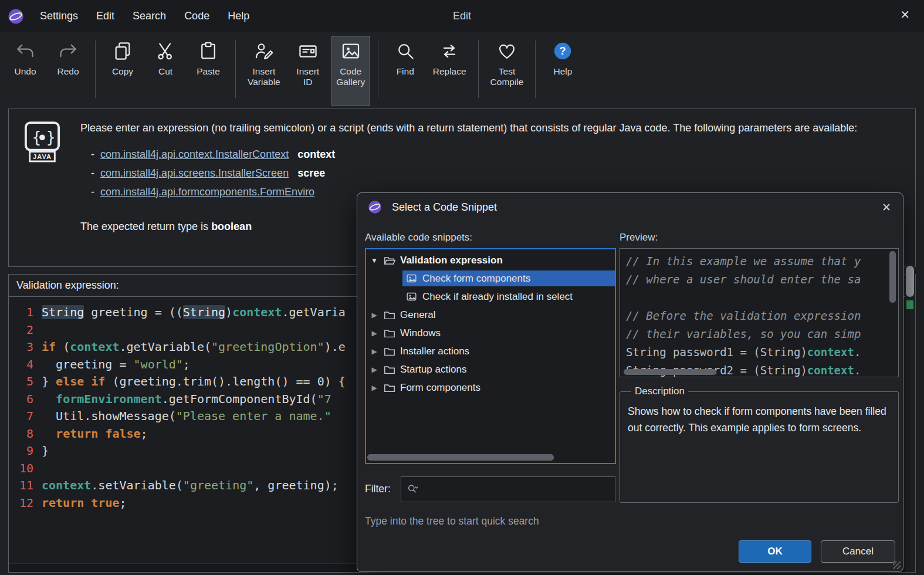 The width and height of the screenshot is (924, 575). What do you see at coordinates (144, 16) in the screenshot?
I see `menu-bar: SettingsEditSearchCodeHelp` at bounding box center [144, 16].